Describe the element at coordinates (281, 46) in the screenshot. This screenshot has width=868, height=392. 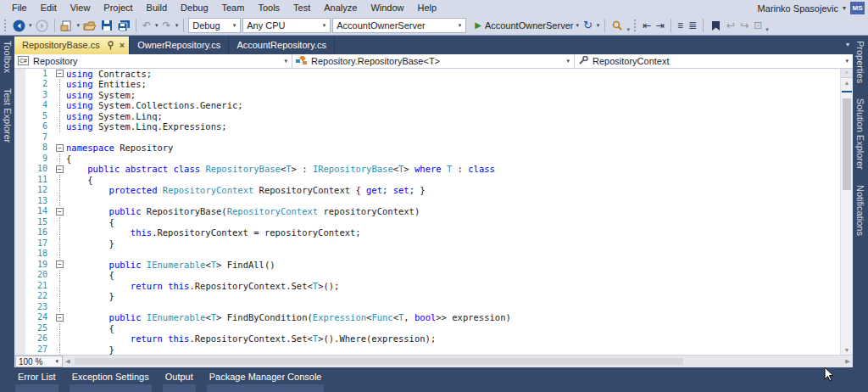
I see `tab-AccountRepository.cs: AccountRepository.cs` at that location.